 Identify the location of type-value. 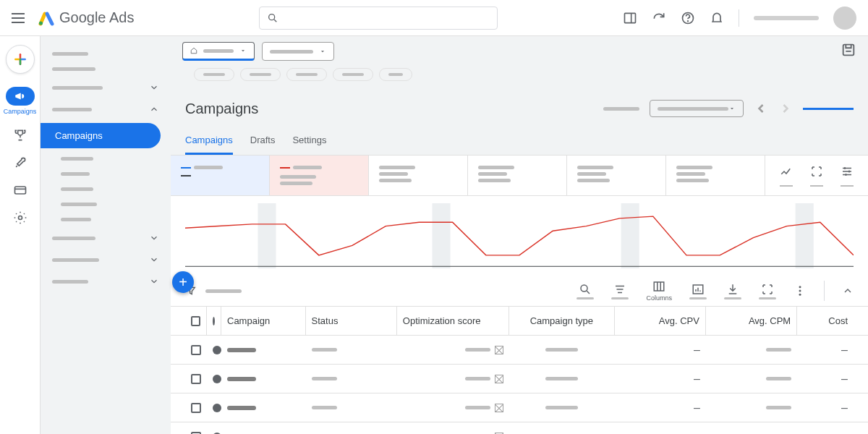
(561, 408).